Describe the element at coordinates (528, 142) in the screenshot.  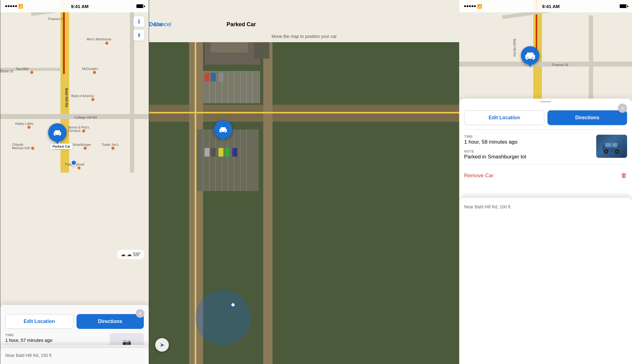
I see `s3-time-value: 1 hour, 58 minutes ago` at that location.